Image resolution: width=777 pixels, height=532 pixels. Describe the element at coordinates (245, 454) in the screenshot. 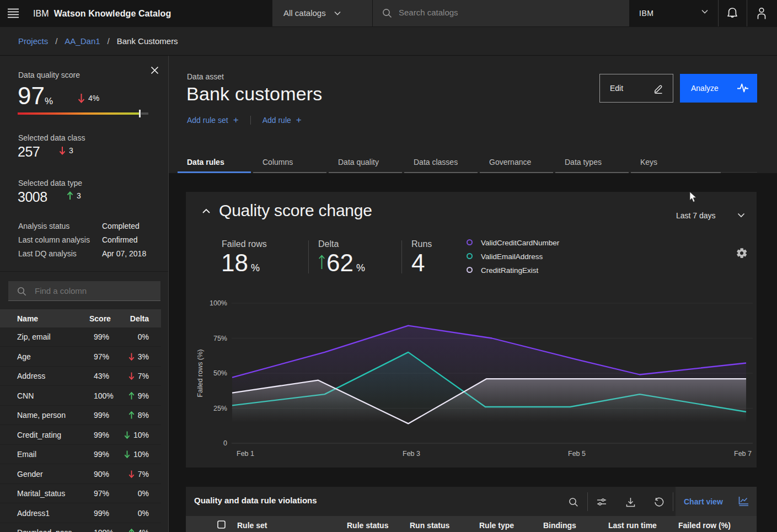

I see `svg-text: Feb 1` at that location.